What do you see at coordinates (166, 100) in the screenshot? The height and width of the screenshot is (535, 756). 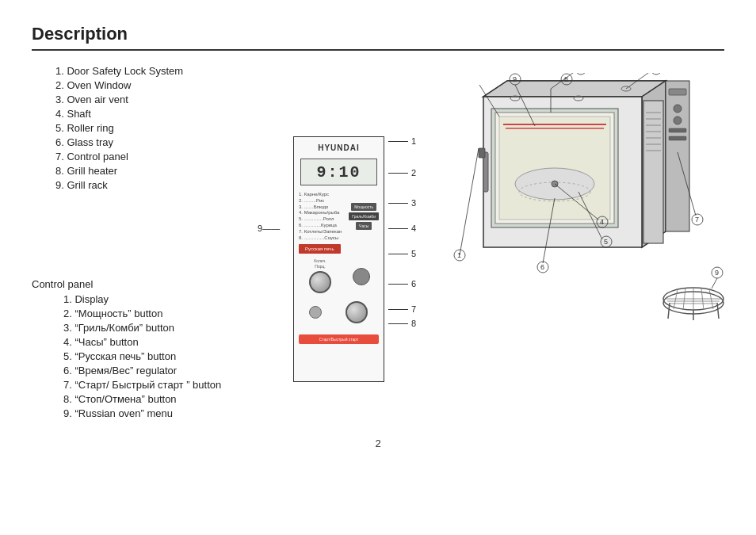 I see `list-item: 3. Oven air vent` at bounding box center [166, 100].